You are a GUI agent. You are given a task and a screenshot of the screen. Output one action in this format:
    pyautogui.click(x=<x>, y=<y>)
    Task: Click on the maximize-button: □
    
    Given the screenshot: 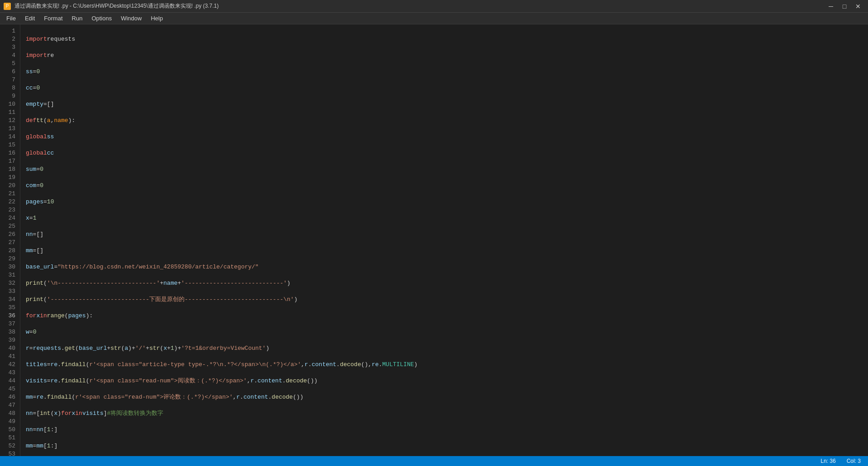 What is the action you would take?
    pyautogui.click(x=844, y=6)
    